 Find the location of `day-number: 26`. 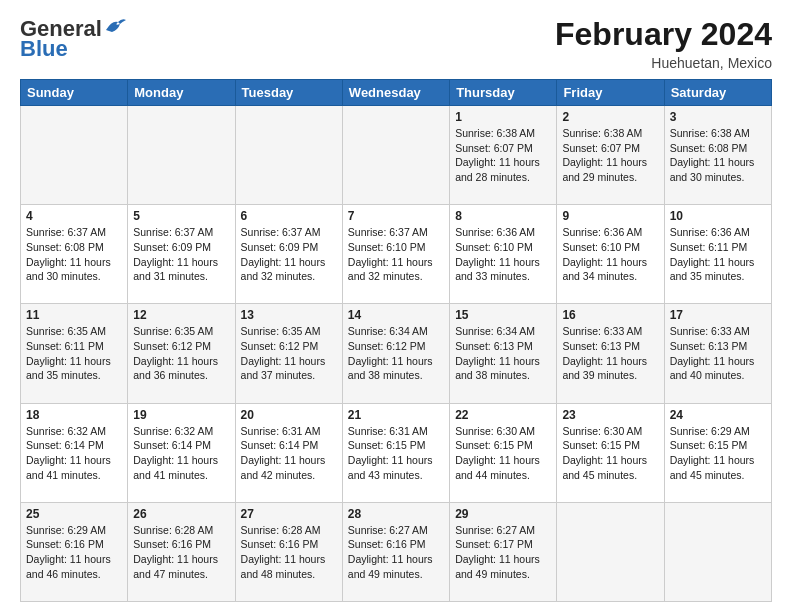

day-number: 26 is located at coordinates (181, 514).